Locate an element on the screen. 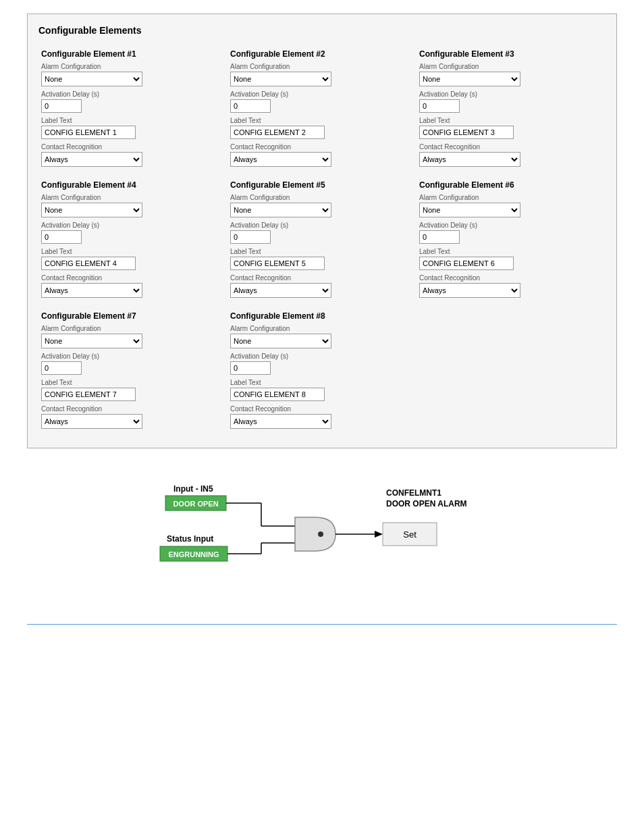 The image size is (644, 834). element-6-labeltext-input is located at coordinates (466, 263).